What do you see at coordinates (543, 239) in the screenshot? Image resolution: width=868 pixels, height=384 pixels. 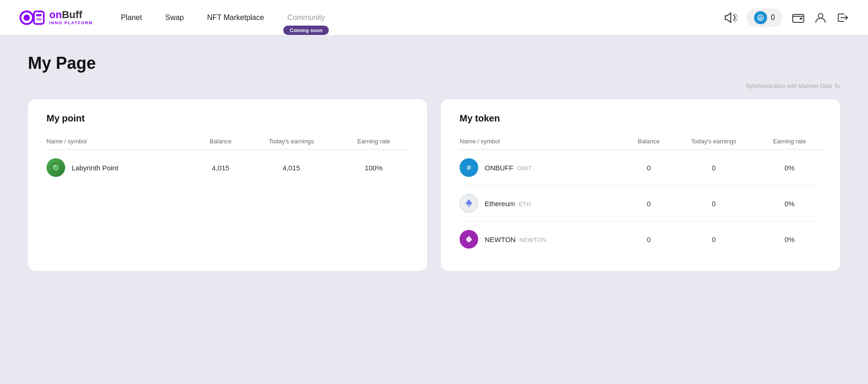 I see `newton-name-cell: NEWTON NEWTON` at bounding box center [543, 239].